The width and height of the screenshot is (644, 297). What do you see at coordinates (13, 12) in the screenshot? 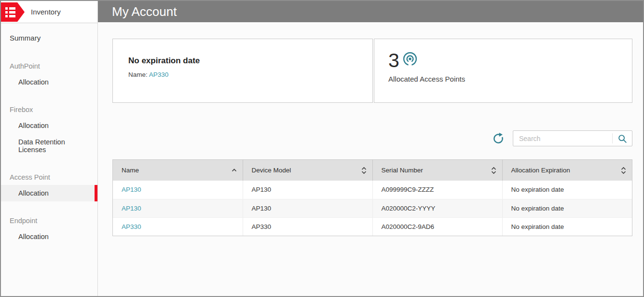
I see `inventory-logo-icon` at bounding box center [13, 12].